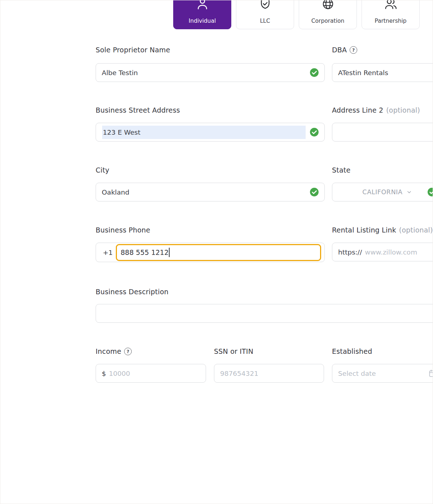 The image size is (433, 504). I want to click on tab-label: LLC, so click(265, 21).